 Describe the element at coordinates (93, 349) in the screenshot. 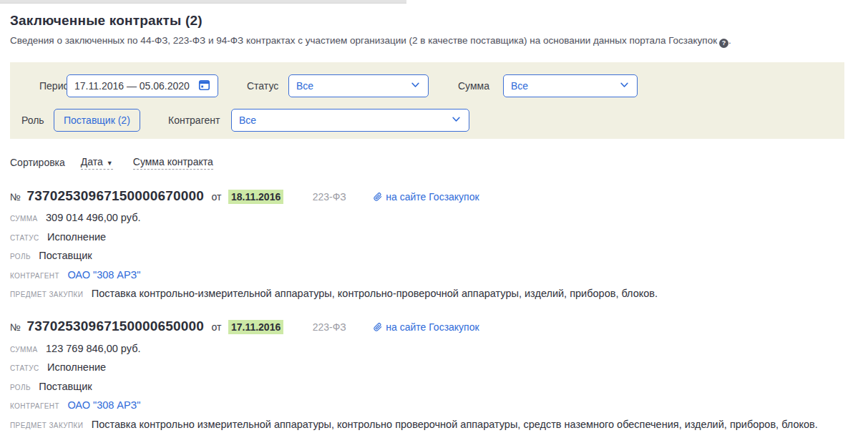

I see `sum-field-value: 123 769 846,00 руб.` at that location.